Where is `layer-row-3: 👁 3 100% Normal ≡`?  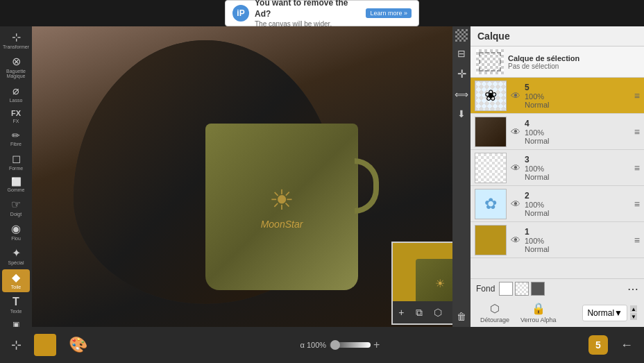 layer-row-3: 👁 3 100% Normal ≡ is located at coordinates (557, 168).